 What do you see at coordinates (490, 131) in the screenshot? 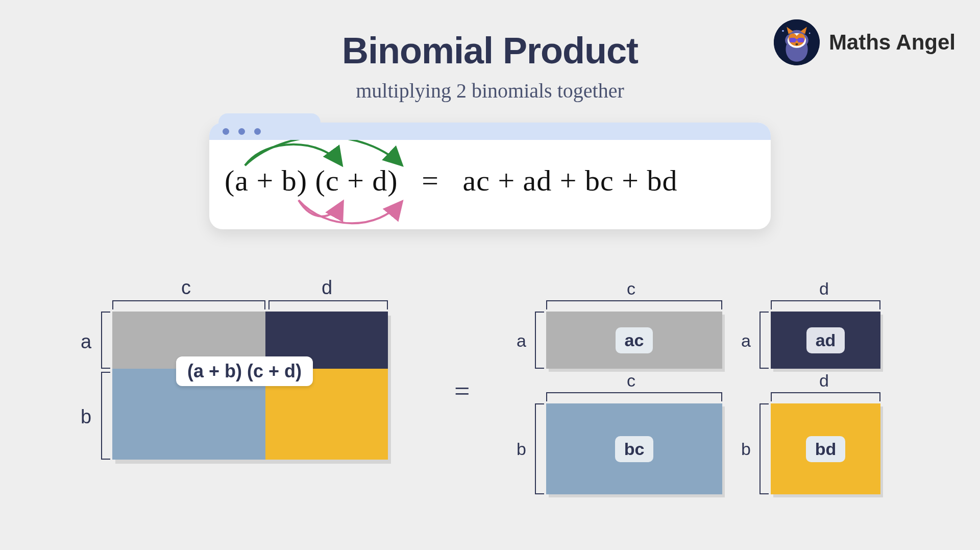
I see `window-titlebar` at bounding box center [490, 131].